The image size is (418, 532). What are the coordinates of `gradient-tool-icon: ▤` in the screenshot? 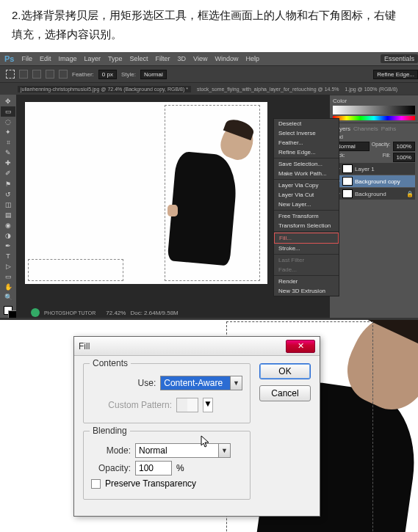 It's located at (8, 215).